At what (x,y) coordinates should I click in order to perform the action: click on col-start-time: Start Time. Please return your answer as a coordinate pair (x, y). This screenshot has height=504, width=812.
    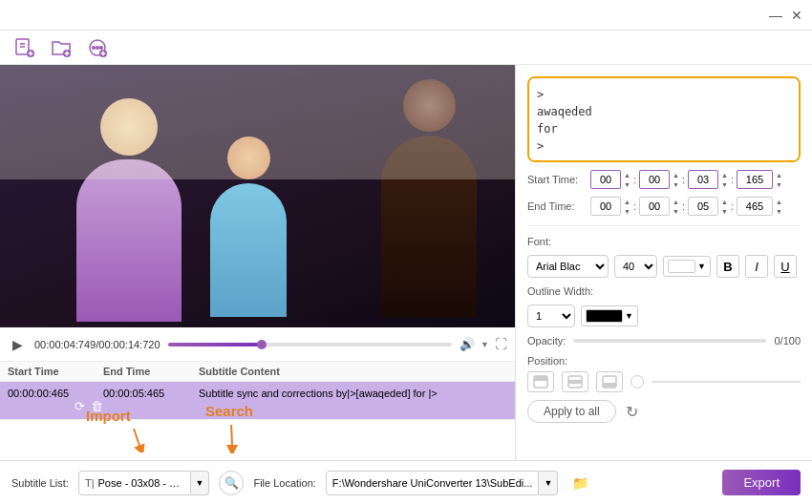
    Looking at the image, I should click on (55, 371).